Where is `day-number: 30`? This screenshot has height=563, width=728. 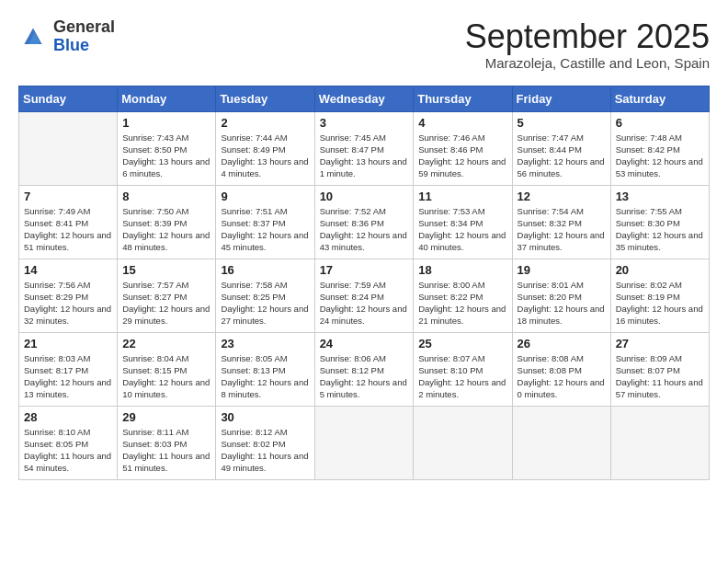 day-number: 30 is located at coordinates (265, 418).